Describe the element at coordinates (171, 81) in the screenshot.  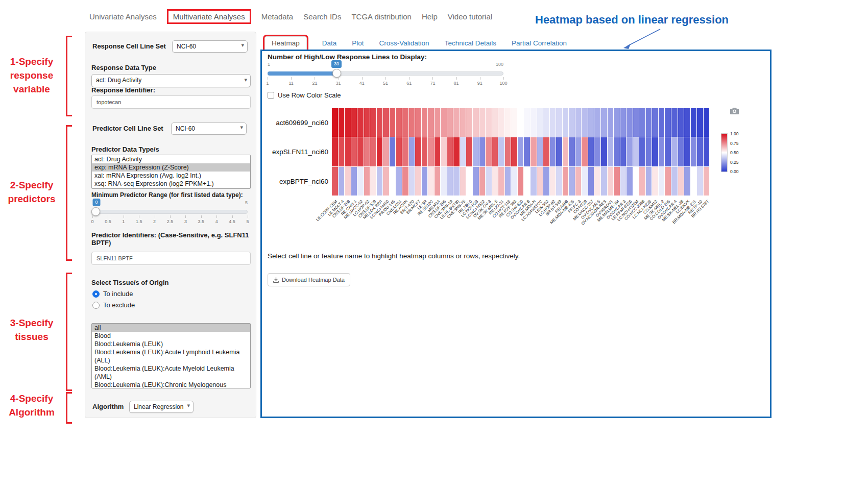
I see `response-data-type-select: act: Drug Activity ▾` at that location.